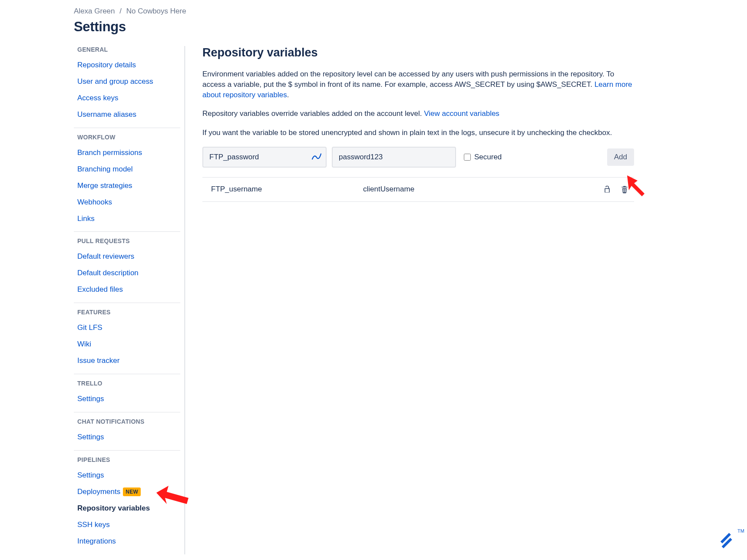  I want to click on sidebar-item-git-lfs: Git LFS, so click(127, 328).